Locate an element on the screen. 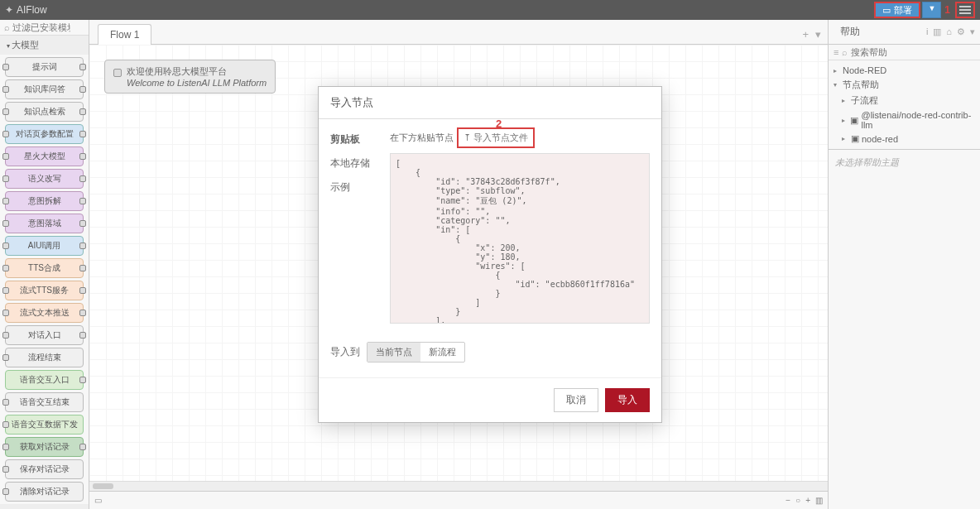 The width and height of the screenshot is (980, 509). import-json-textarea is located at coordinates (520, 238).